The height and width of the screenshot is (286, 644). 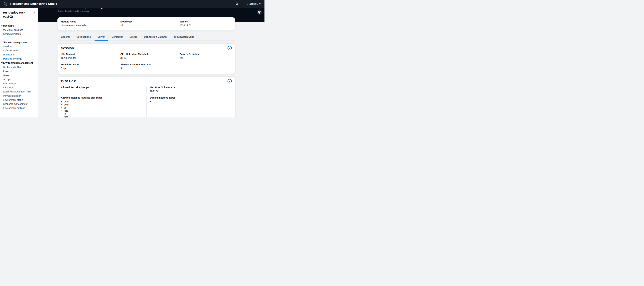 I want to click on edit-session-button, so click(x=230, y=48).